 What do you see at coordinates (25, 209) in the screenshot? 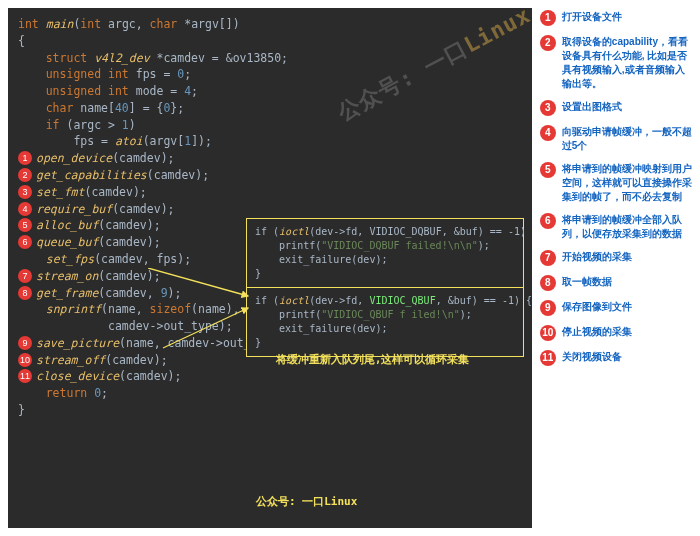
I see `code-badge-4: 4` at bounding box center [25, 209].